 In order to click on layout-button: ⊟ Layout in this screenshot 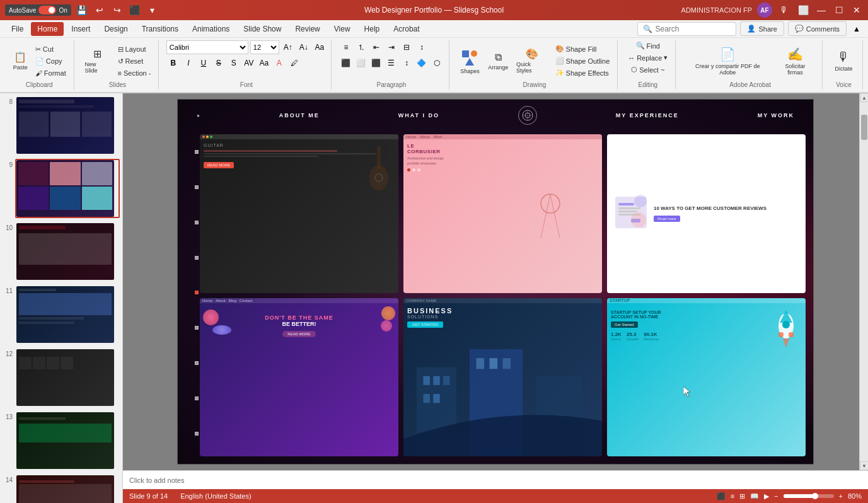, I will do `click(135, 49)`.